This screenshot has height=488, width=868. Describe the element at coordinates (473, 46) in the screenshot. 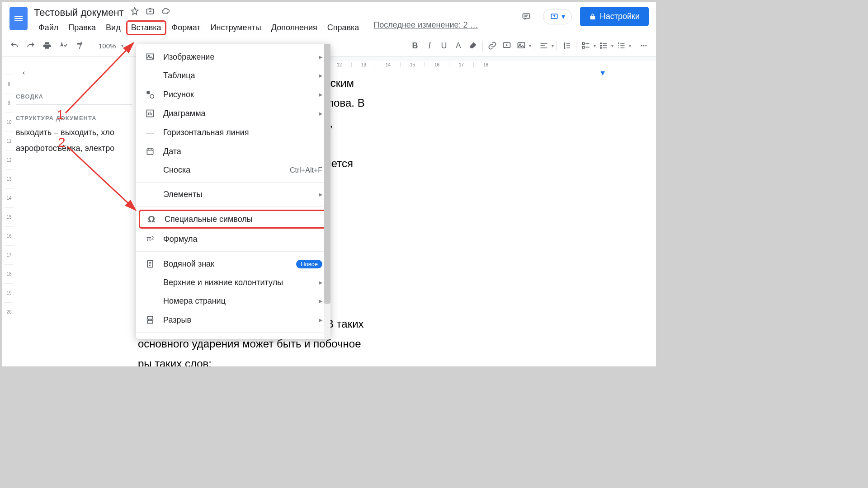

I see `highlight-button` at that location.